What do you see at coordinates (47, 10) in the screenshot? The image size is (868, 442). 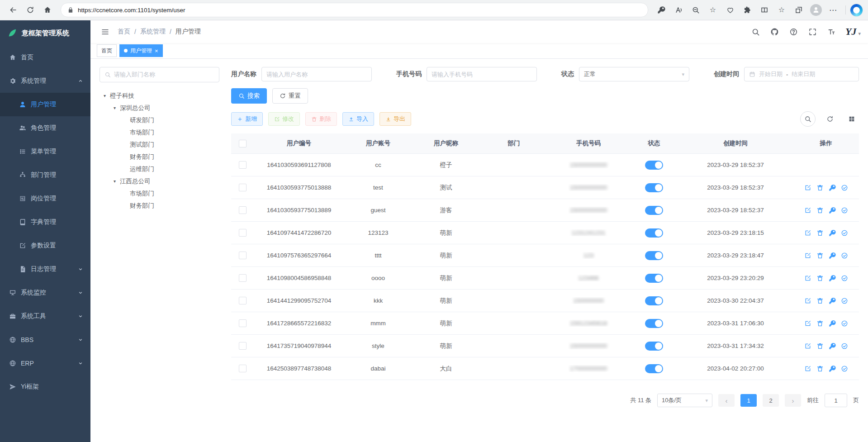 I see `browser-home-button` at bounding box center [47, 10].